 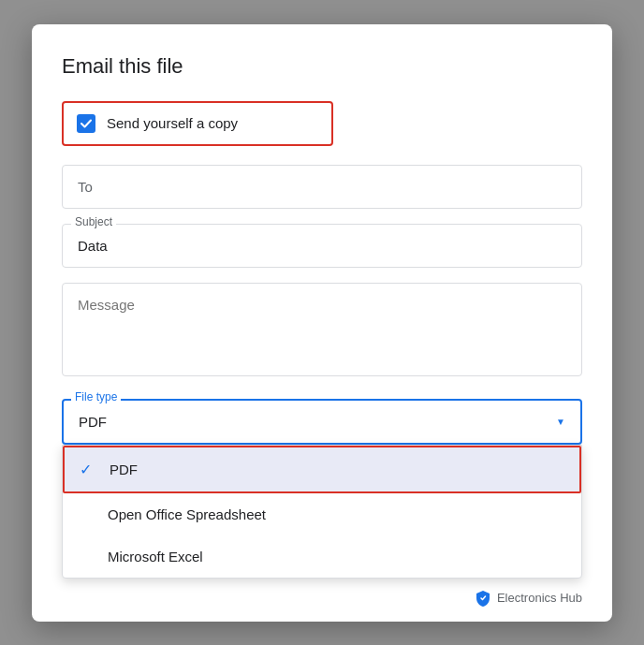 I want to click on dropdown-item-ods-label: Open Office Spreadsheet, so click(x=187, y=515).